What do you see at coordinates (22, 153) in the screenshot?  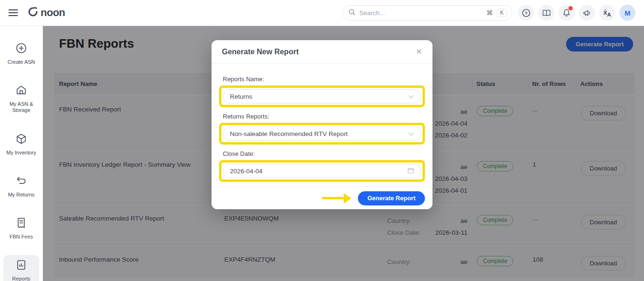 I see `sidebar: Create ASN My ASN & Storage My Inventory…` at bounding box center [22, 153].